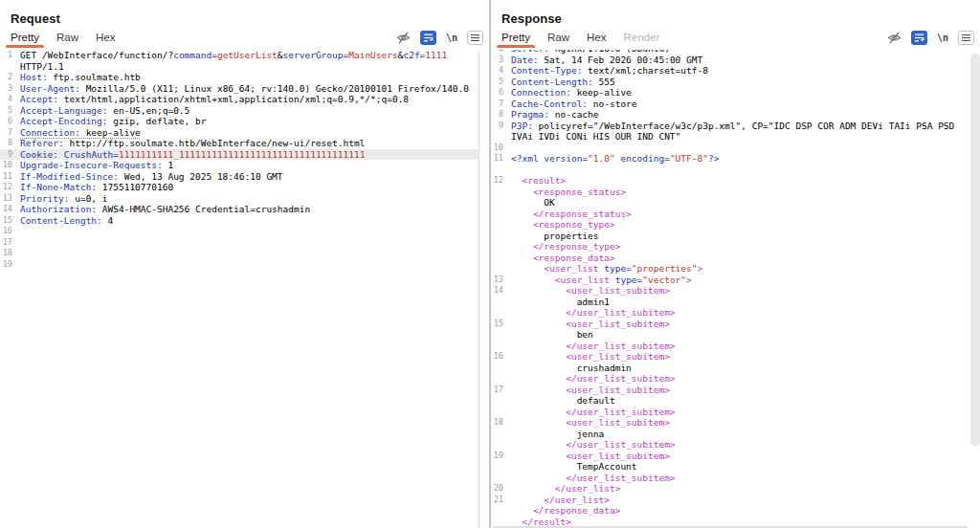 The image size is (980, 528). I want to click on line-number: 12, so click(8, 187).